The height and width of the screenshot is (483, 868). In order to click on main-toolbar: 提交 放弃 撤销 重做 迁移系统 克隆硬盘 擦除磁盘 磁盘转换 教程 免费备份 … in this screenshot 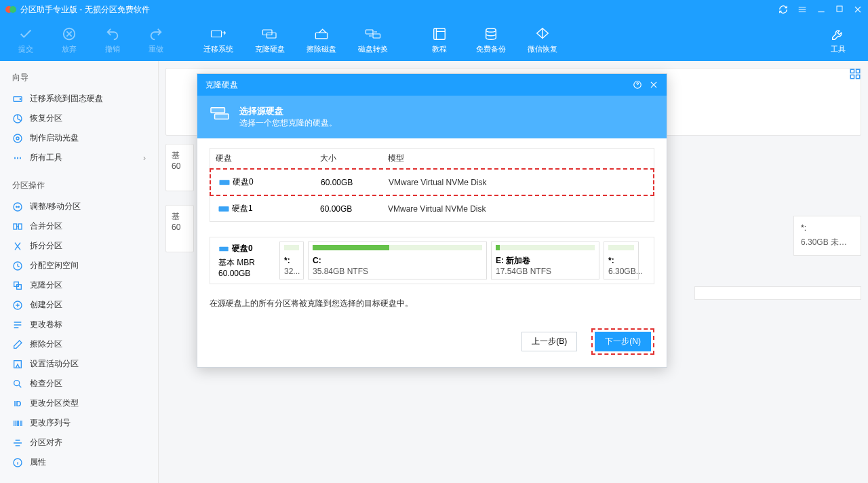, I will do `click(434, 40)`.